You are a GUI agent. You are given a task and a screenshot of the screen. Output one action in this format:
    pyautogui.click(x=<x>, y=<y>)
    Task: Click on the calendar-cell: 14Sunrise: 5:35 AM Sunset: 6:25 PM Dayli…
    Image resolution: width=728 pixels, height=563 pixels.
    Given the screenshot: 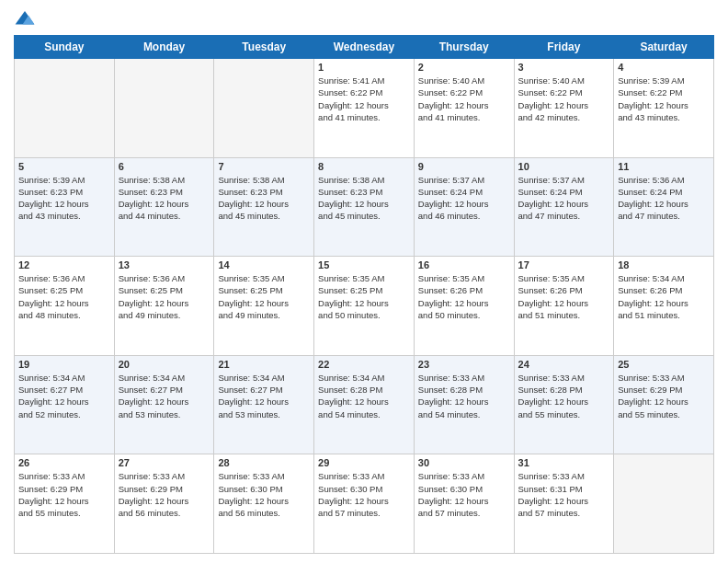 What is the action you would take?
    pyautogui.click(x=265, y=306)
    